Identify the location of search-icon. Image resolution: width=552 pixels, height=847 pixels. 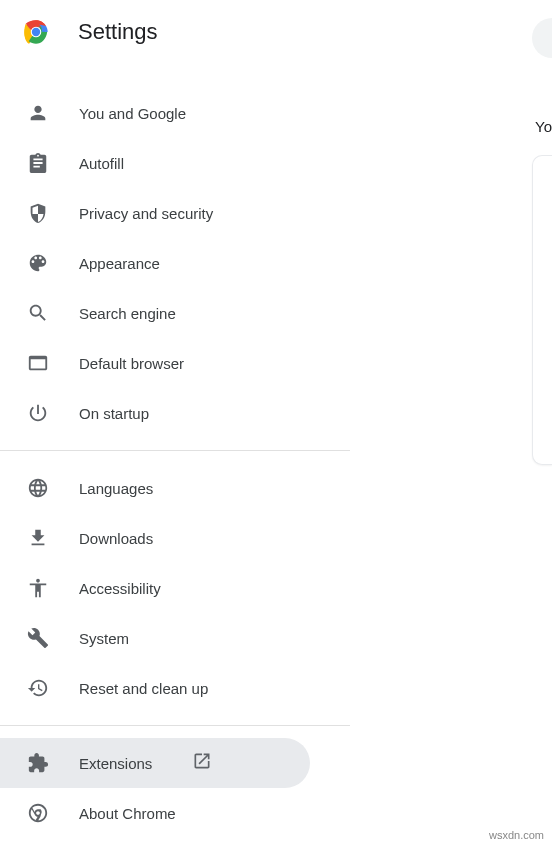
(38, 313).